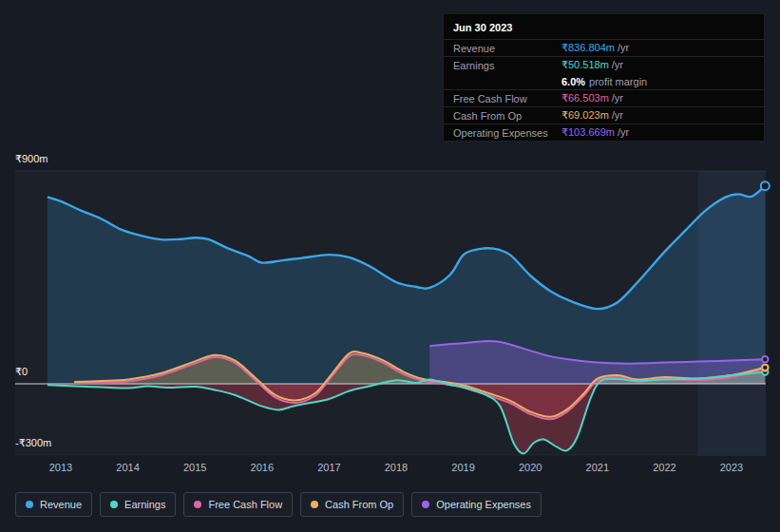  I want to click on chart-legend: Revenue Earnings Free Cash Flow Cash Fro…, so click(278, 504).